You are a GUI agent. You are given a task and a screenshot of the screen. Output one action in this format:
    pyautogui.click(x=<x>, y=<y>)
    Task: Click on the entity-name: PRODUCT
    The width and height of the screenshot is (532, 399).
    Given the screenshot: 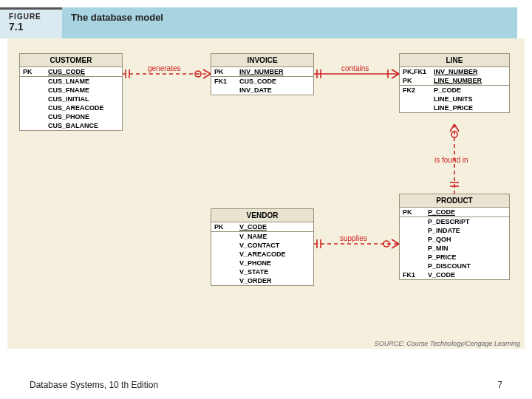 What is the action you would take?
    pyautogui.click(x=454, y=201)
    